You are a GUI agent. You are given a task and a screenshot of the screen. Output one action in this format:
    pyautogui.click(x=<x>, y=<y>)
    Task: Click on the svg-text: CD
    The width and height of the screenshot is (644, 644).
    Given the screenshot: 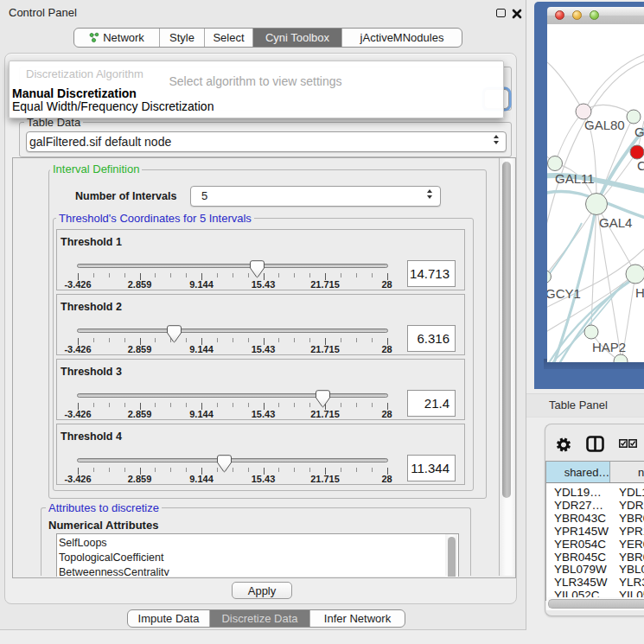 What is the action you would take?
    pyautogui.click(x=641, y=166)
    